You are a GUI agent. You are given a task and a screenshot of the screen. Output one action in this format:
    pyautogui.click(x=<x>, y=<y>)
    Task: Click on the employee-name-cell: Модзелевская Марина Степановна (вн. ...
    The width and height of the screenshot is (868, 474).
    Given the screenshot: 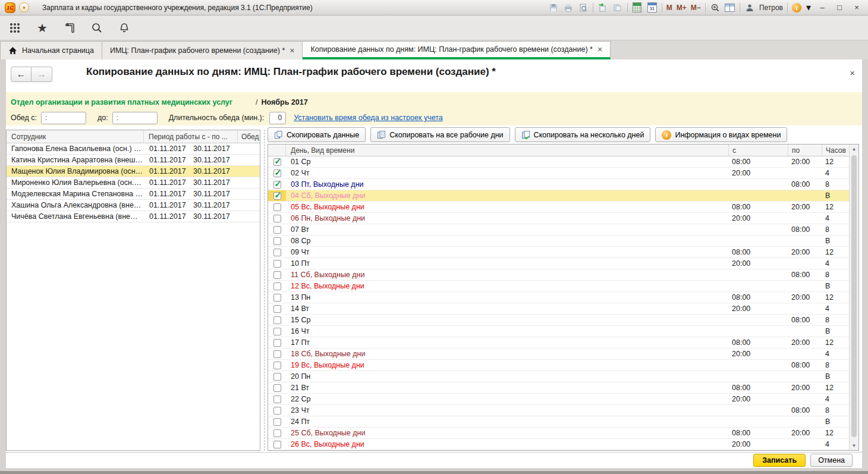 What is the action you would take?
    pyautogui.click(x=75, y=194)
    